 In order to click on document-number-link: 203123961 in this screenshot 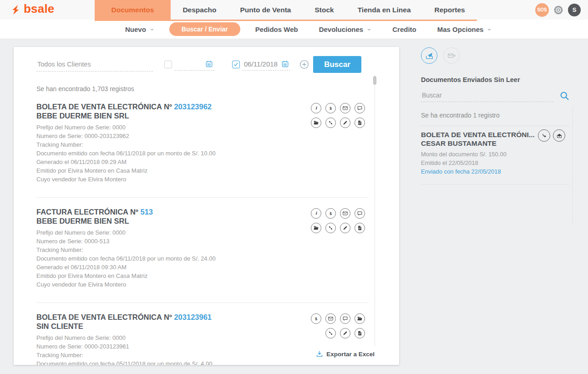, I will do `click(193, 317)`.